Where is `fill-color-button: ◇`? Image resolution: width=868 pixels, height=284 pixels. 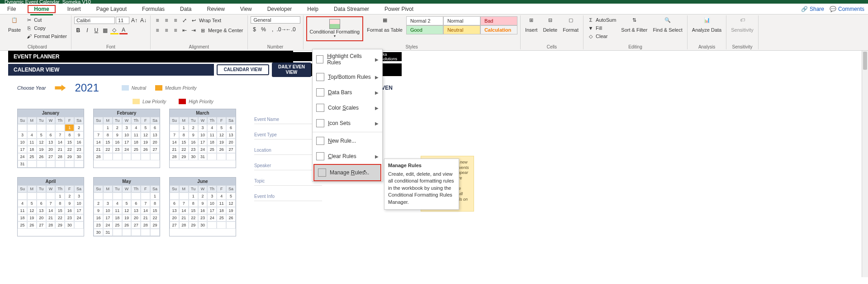 fill-color-button: ◇ is located at coordinates (114, 30).